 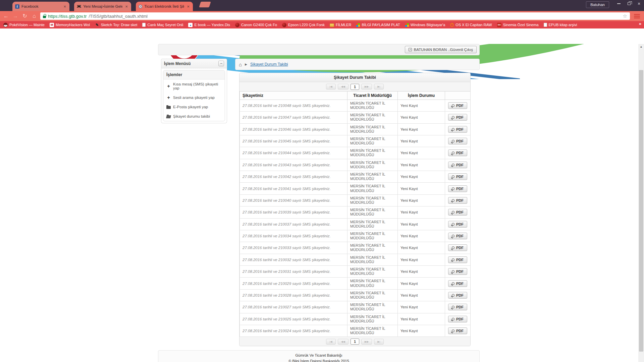 I want to click on bookmark-item: Sinemia Özel Sinema, so click(x=518, y=25).